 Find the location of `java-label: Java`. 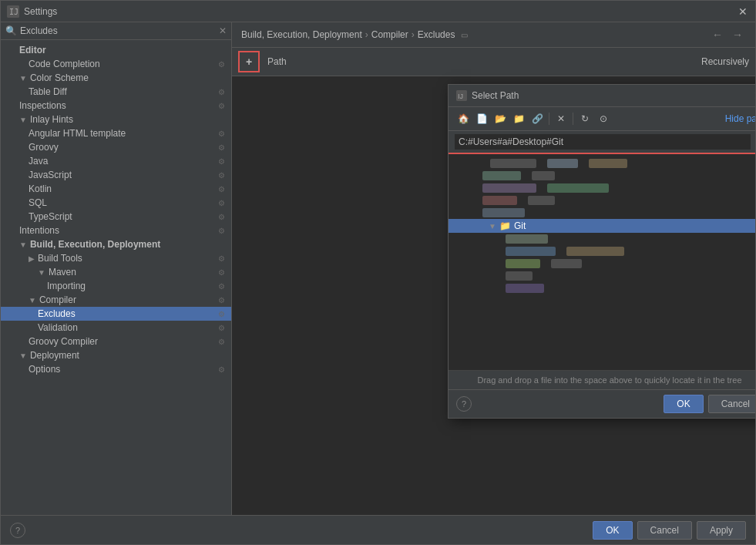

java-label: Java is located at coordinates (39, 161).